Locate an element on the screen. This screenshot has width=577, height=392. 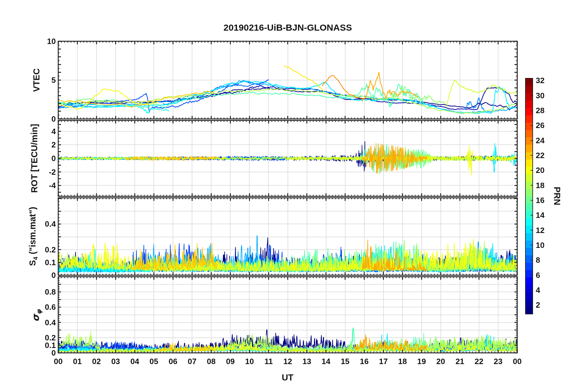
x-tick-label: 07 is located at coordinates (192, 362).